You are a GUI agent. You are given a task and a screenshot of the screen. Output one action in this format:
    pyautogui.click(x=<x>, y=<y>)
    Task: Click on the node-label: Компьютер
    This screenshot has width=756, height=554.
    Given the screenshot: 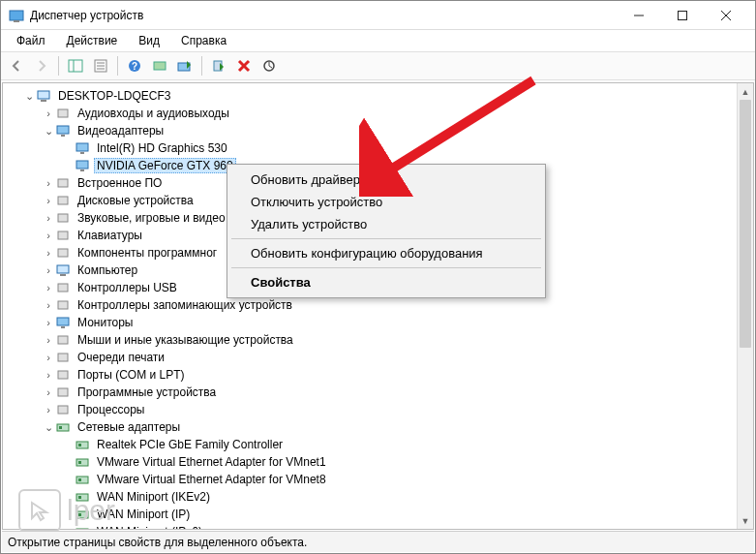 What is the action you would take?
    pyautogui.click(x=107, y=270)
    